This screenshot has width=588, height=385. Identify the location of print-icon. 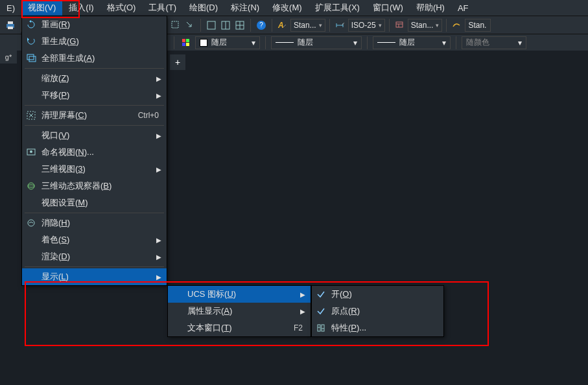
(10, 25).